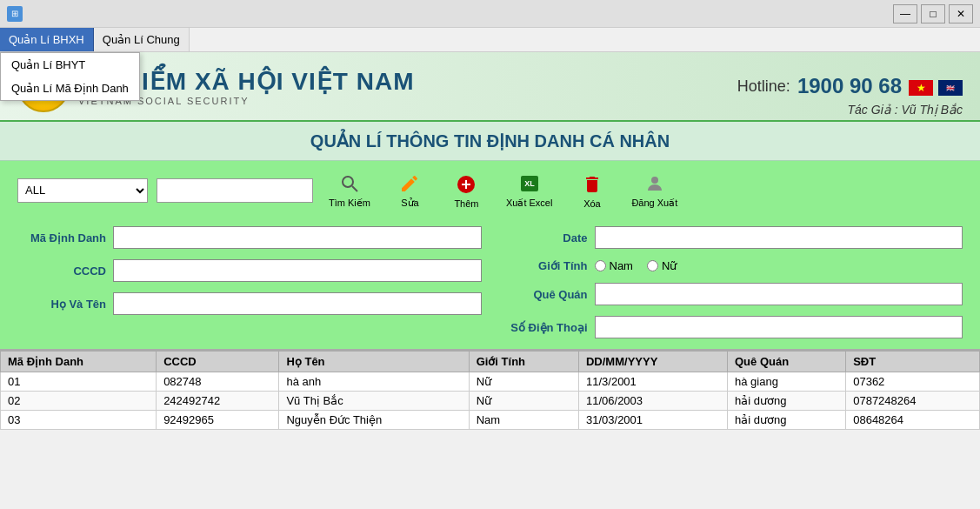 The width and height of the screenshot is (980, 509). I want to click on menu-bar: Quản Lí BHXH Quản Lí Chung Quản Lí BHYT …, so click(490, 40).